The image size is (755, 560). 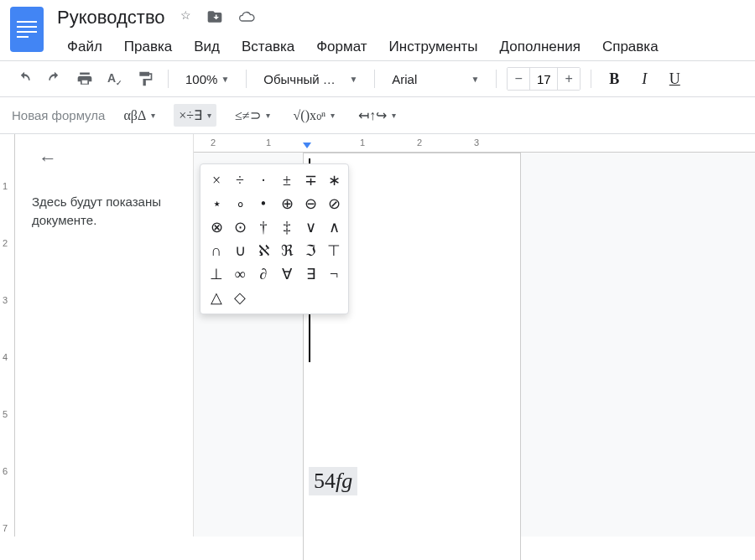 I want to click on redo-button, so click(x=55, y=79).